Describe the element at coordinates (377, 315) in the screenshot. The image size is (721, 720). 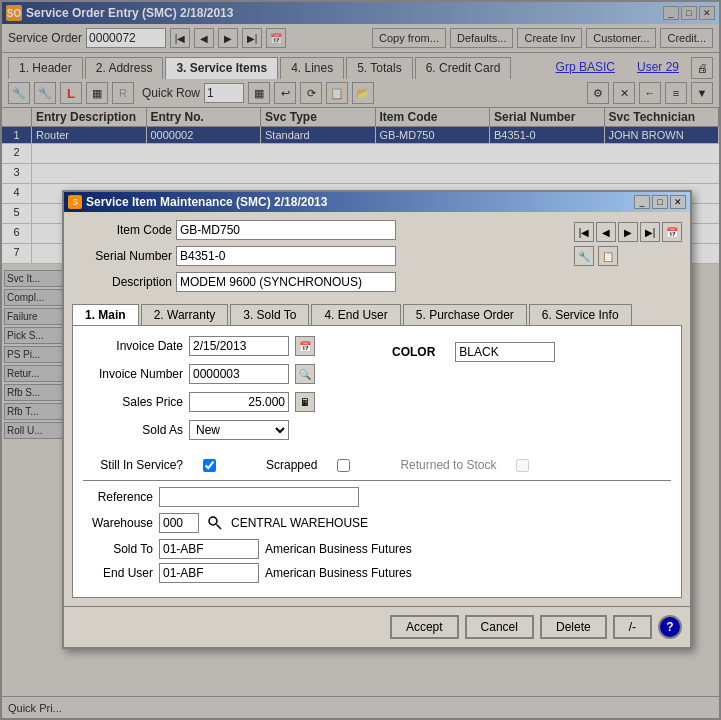
I see `modal-tabs: 1. Main 2. Warranty 3. Sold To 4. End Us…` at that location.